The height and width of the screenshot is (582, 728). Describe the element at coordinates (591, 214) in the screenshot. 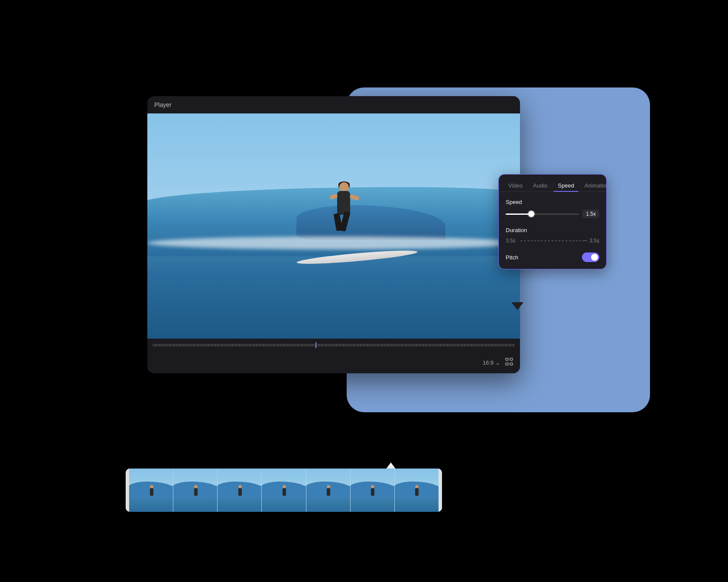

I see `speed-value: 1.5x` at that location.